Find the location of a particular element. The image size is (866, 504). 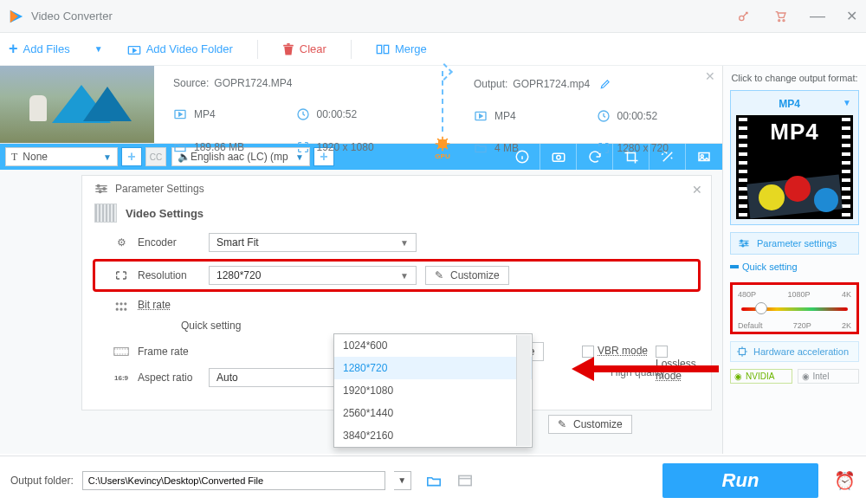

resolution-label: Resolution is located at coordinates (173, 275).